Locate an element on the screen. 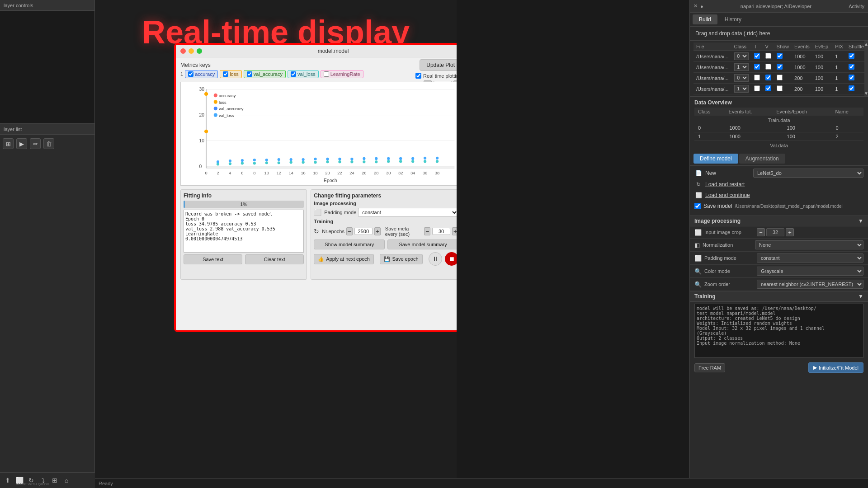 Image resolution: width=868 pixels, height=488 pixels. save-model-summary-button: Save model summary is located at coordinates (422, 244).